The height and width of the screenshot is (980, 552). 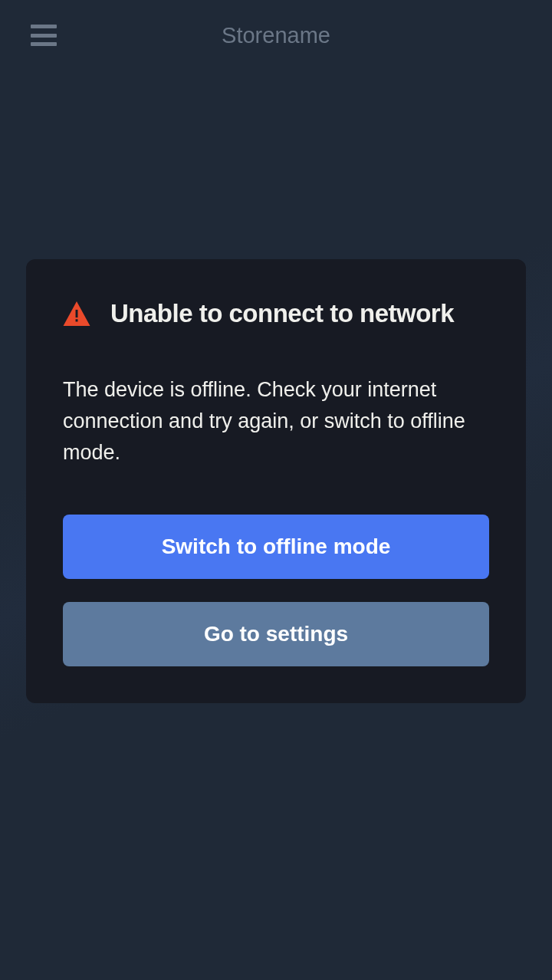 What do you see at coordinates (276, 547) in the screenshot?
I see `switch-offline-button: Switch to offline mode` at bounding box center [276, 547].